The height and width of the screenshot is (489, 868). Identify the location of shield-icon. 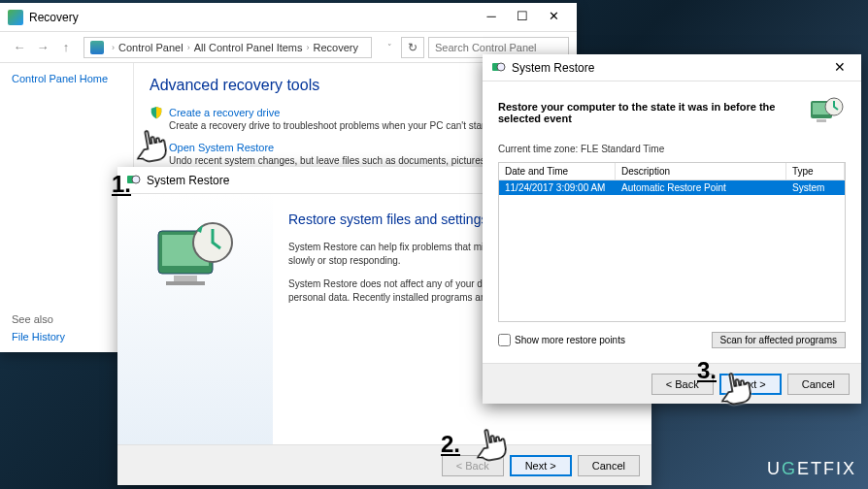
(156, 113).